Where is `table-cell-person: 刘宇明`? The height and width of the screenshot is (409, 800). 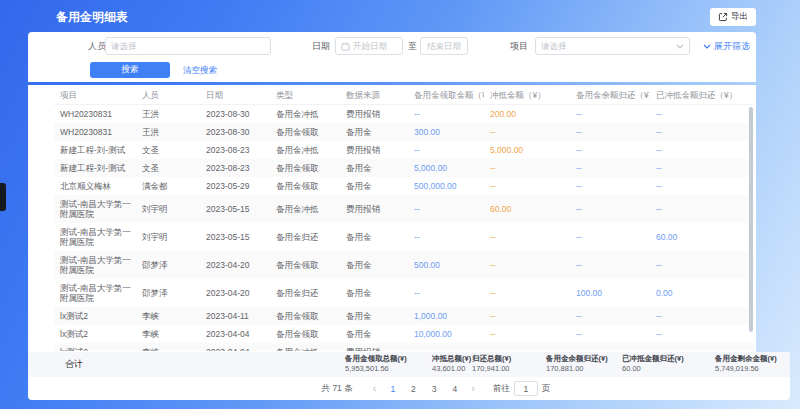
table-cell-person: 刘宇明 is located at coordinates (168, 209).